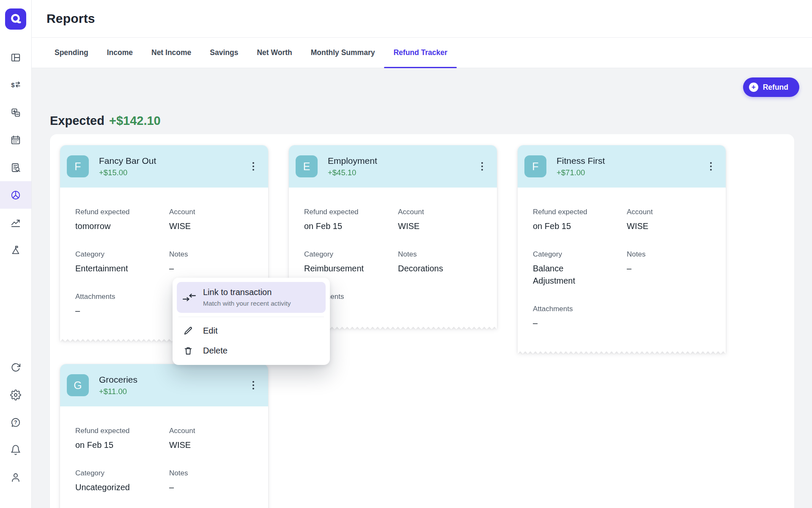  Describe the element at coordinates (422, 83) in the screenshot. I see `toolbar: + Refund` at that location.